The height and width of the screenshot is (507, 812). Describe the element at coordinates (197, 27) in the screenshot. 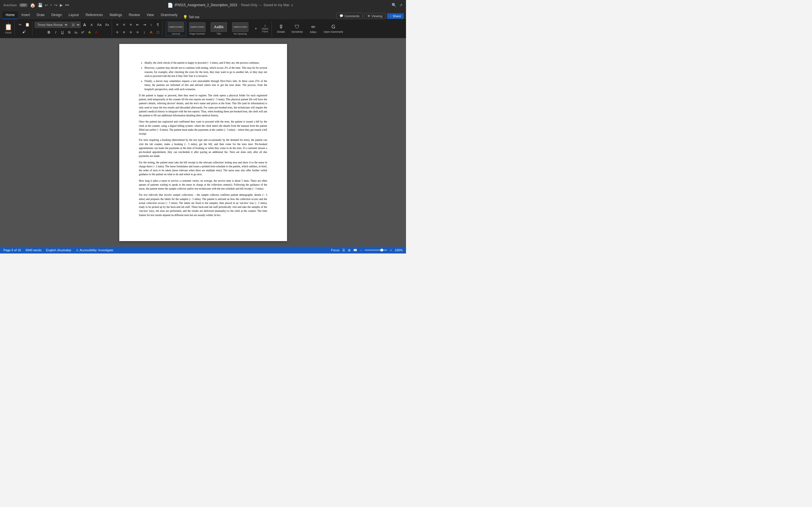

I see `style-page-number-preview: AaBbCcDdEe` at that location.